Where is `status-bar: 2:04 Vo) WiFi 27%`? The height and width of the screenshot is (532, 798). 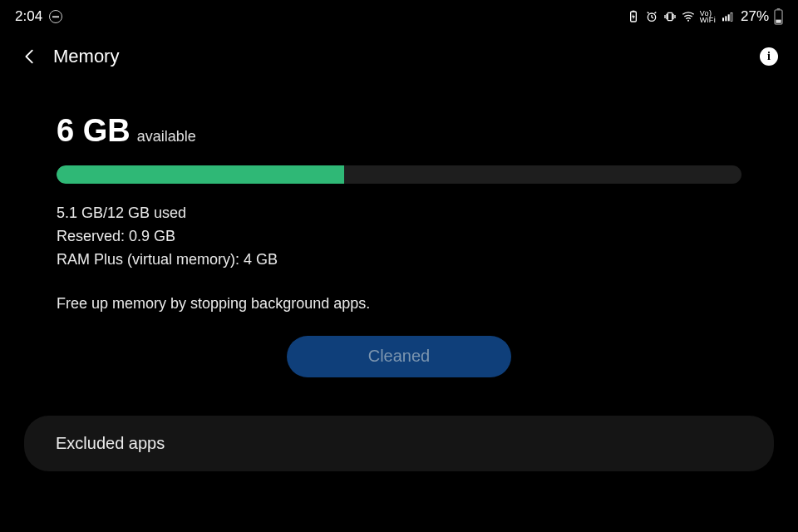 status-bar: 2:04 Vo) WiFi 27% is located at coordinates (399, 17).